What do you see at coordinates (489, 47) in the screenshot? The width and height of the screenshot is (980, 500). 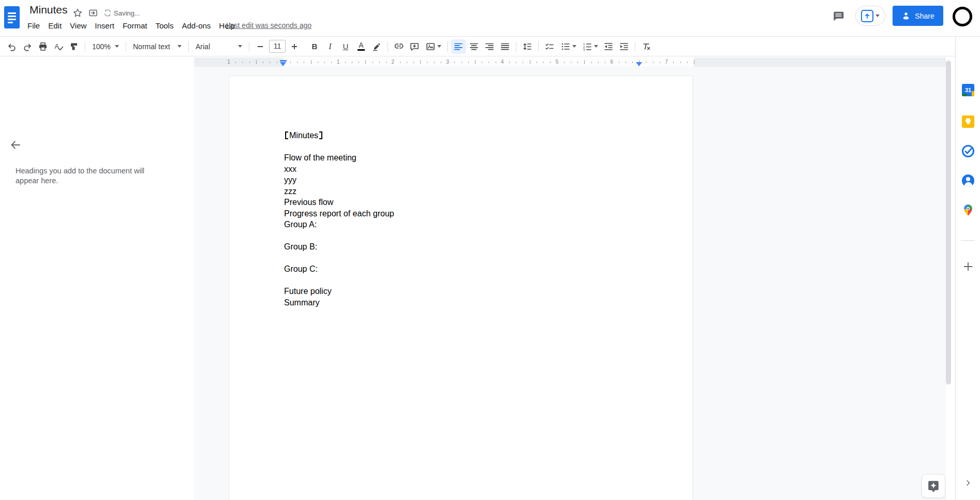 I see `align-right-button` at bounding box center [489, 47].